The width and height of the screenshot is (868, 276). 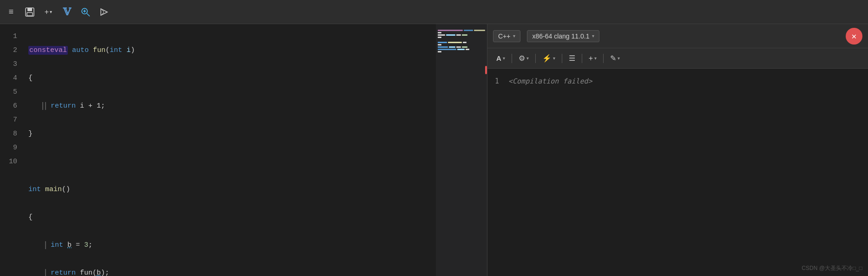 I want to click on output-toolbar: C++ ▾ x86-64 clang 11.0.1 ▾ ✕, so click(x=677, y=36).